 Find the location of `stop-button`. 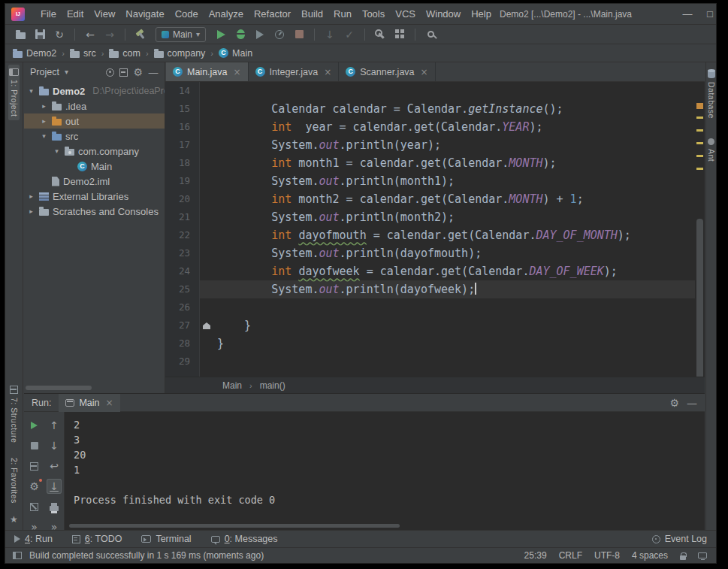

stop-button is located at coordinates (299, 35).